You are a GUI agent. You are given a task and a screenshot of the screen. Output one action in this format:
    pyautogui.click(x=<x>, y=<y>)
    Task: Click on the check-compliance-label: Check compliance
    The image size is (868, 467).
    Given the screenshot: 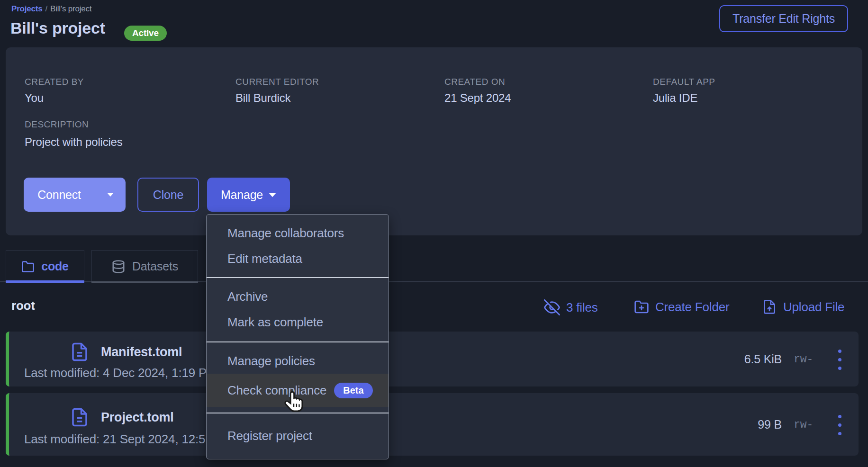 What is the action you would take?
    pyautogui.click(x=277, y=390)
    